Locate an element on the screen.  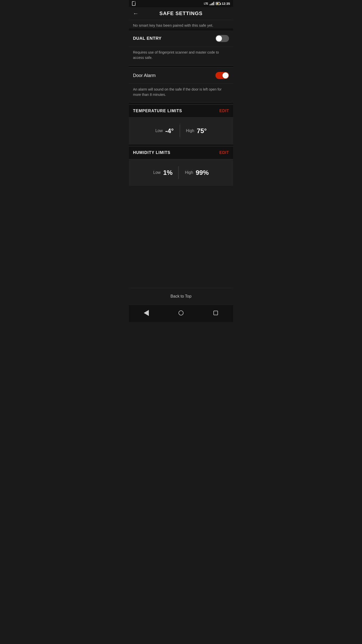
door-alarm-toggle is located at coordinates (222, 75).